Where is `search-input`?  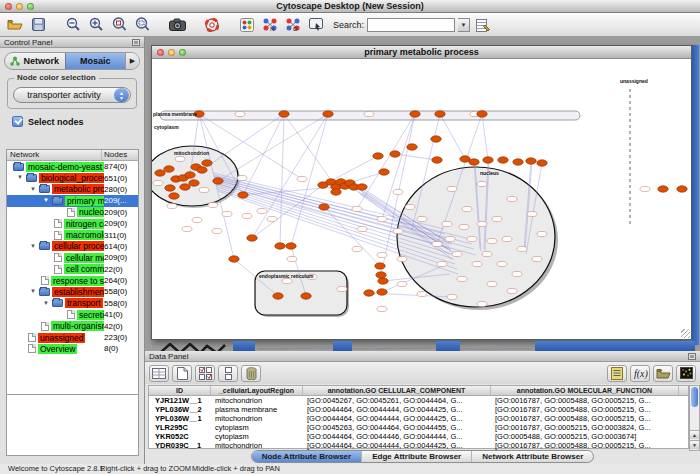
search-input is located at coordinates (411, 25).